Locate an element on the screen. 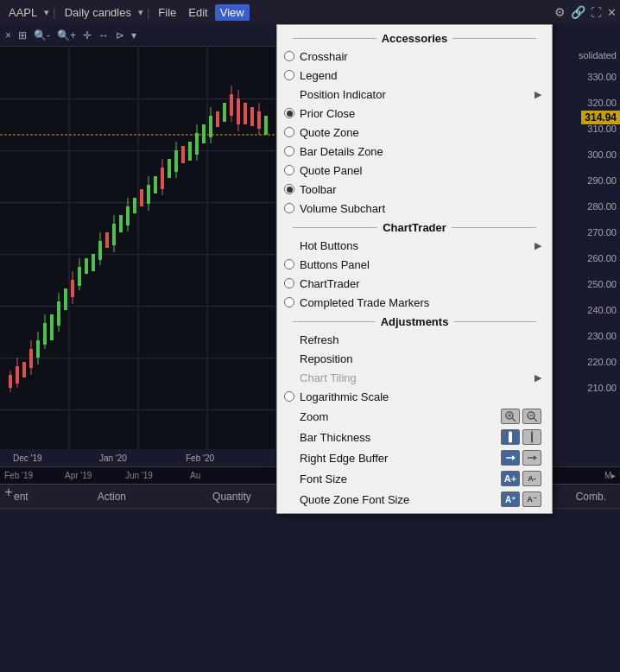 This screenshot has width=620, height=672. crosshair-label: Crosshair is located at coordinates (421, 57).